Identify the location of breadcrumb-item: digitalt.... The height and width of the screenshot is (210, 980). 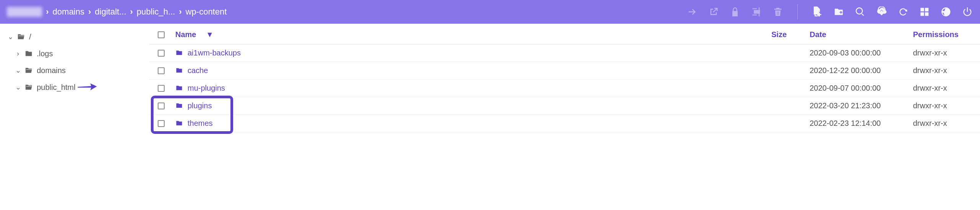
(111, 12).